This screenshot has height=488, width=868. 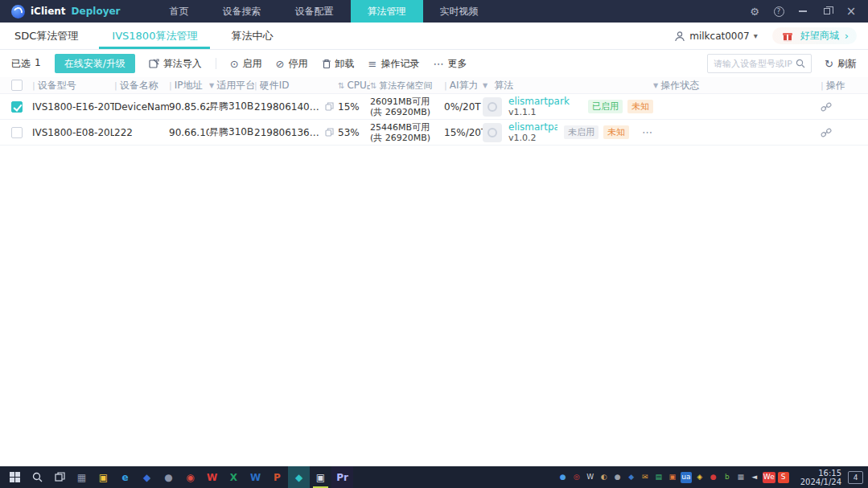 I want to click on task-view-button, so click(x=60, y=478).